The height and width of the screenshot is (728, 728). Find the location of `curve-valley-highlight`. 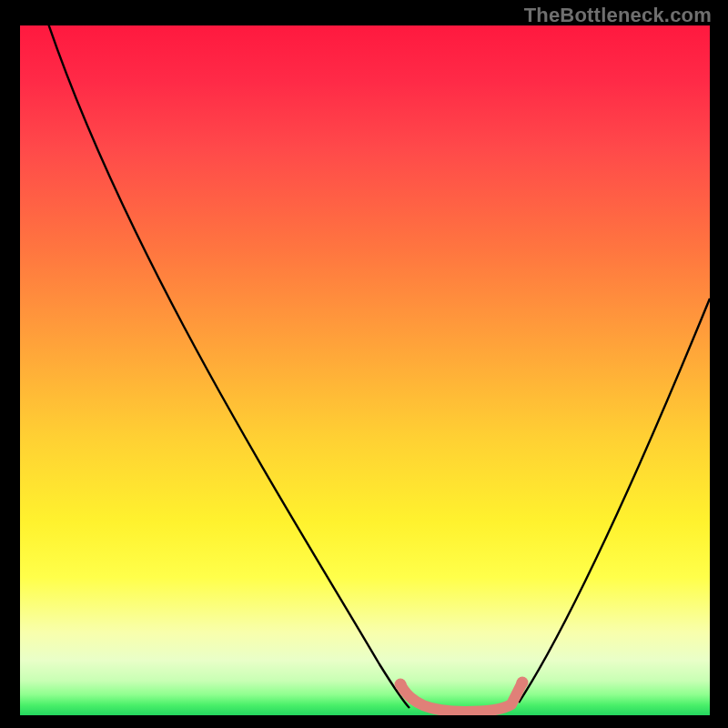

curve-valley-highlight is located at coordinates (461, 697).